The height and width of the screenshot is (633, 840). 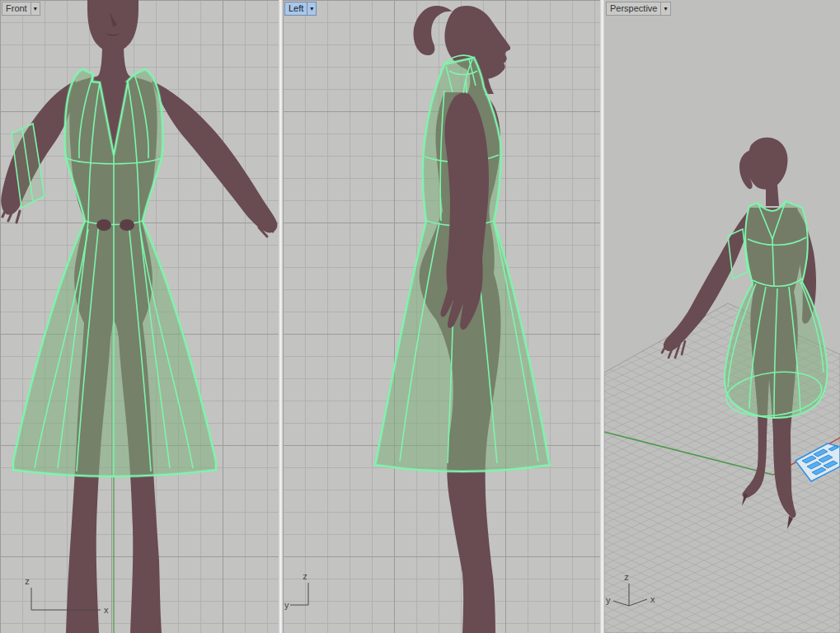 I want to click on neck-perspective, so click(x=772, y=195).